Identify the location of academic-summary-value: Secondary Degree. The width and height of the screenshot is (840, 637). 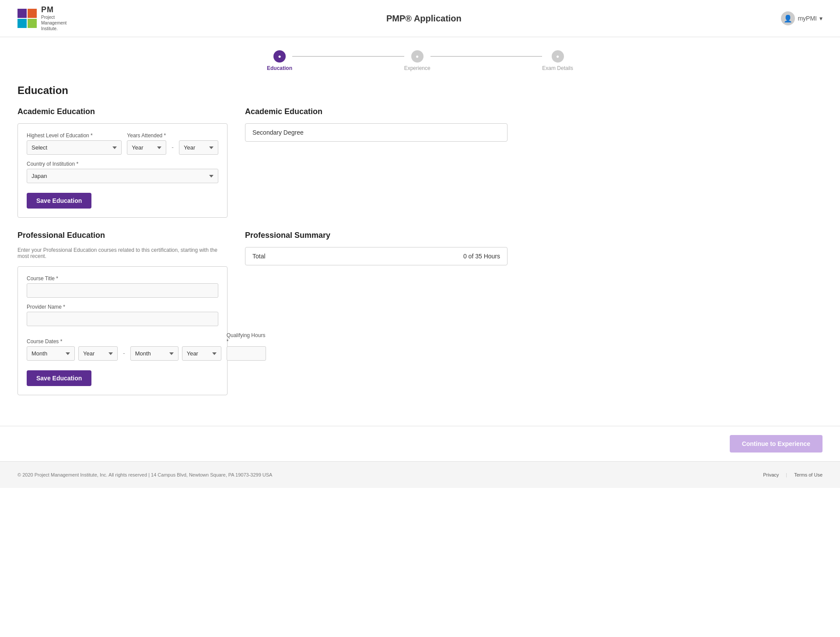
(278, 132).